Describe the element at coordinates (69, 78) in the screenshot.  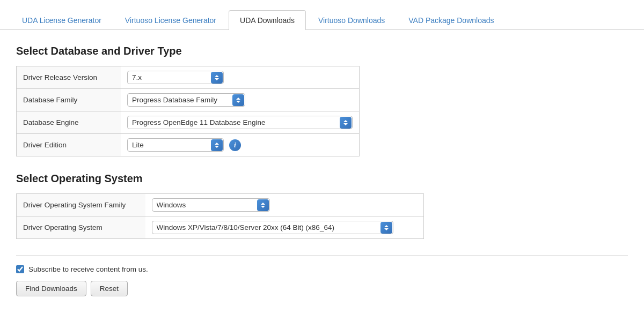
I see `driver-release-version-label: Driver Release Version` at that location.